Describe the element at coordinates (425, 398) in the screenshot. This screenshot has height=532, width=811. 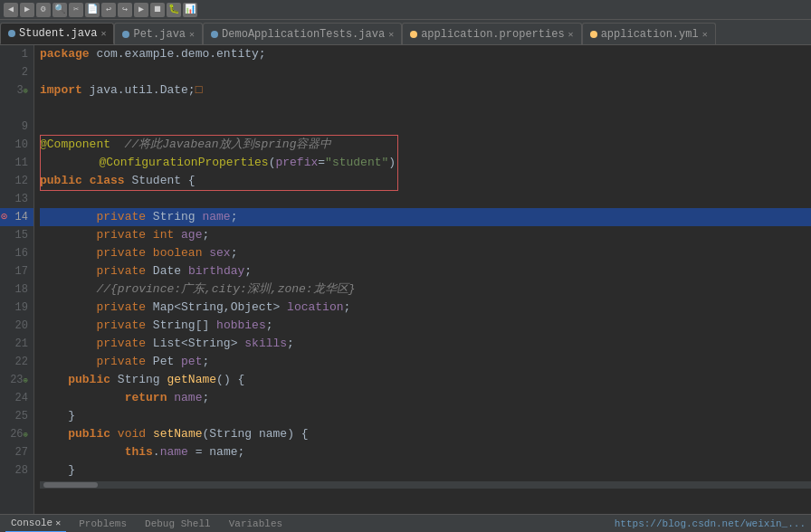
I see `code-line-24: return name;` at that location.